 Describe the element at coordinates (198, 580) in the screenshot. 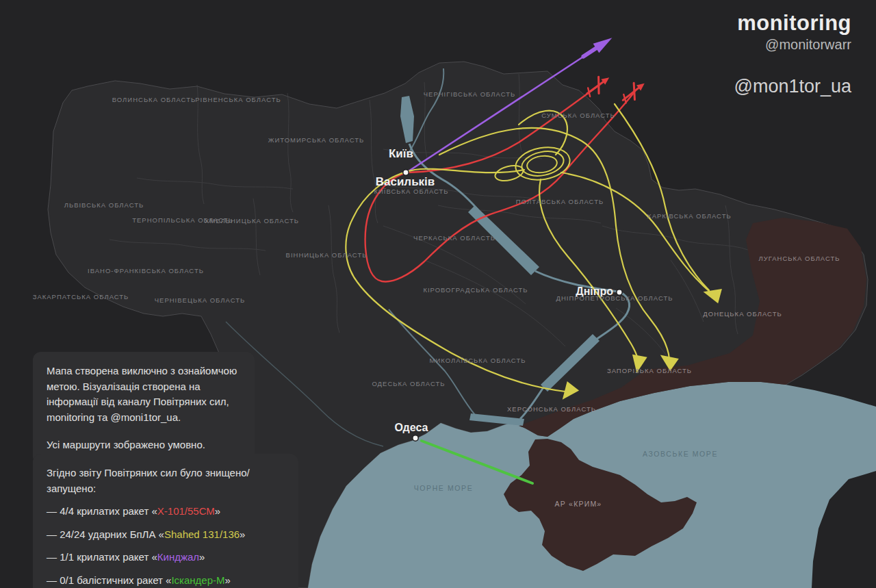

I see `stat-weapon-name: Іскандер-М` at that location.